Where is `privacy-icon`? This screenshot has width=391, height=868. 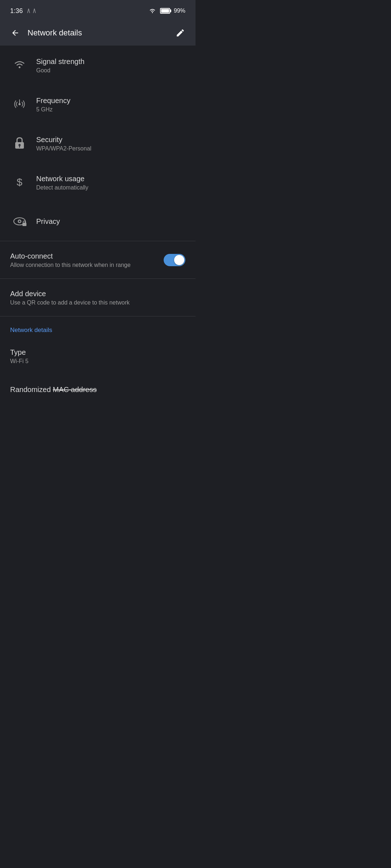 privacy-icon is located at coordinates (20, 221).